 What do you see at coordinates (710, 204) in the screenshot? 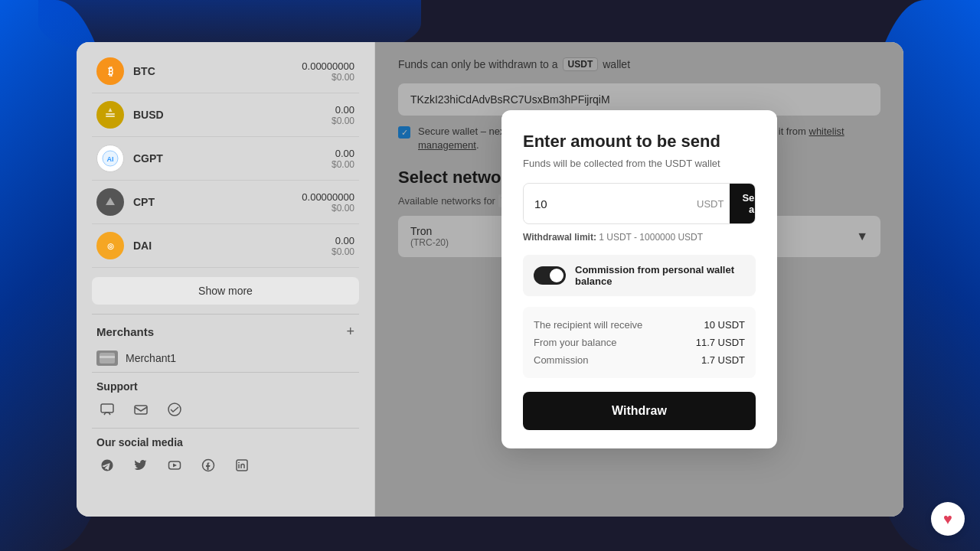
I see `amount-currency-label: USDT` at bounding box center [710, 204].